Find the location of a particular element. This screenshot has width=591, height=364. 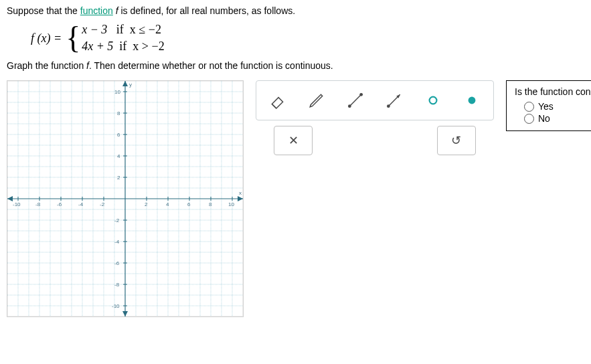

clear-button: ✕ is located at coordinates (293, 141).